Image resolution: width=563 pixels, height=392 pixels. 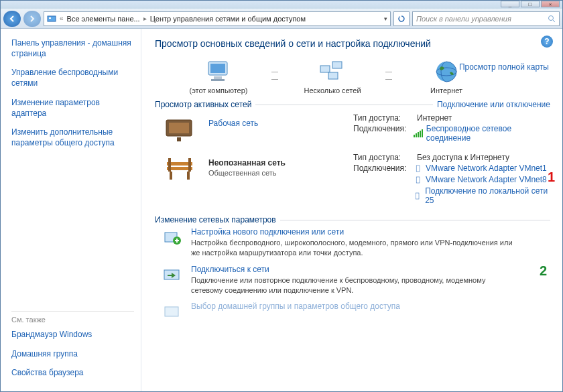 What do you see at coordinates (228, 19) in the screenshot?
I see `breadcrumb-item: Центр управления сетями и общим доступом` at bounding box center [228, 19].